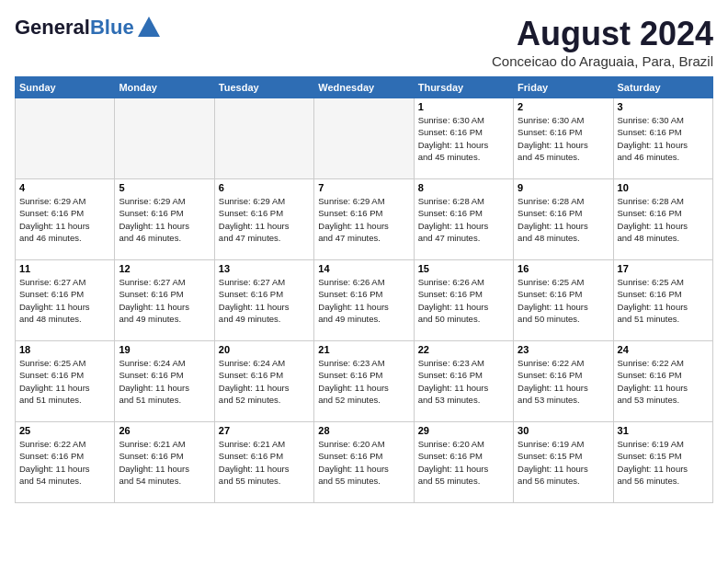 The width and height of the screenshot is (728, 563). Describe the element at coordinates (264, 88) in the screenshot. I see `weekday-header-tuesday: Tuesday` at that location.